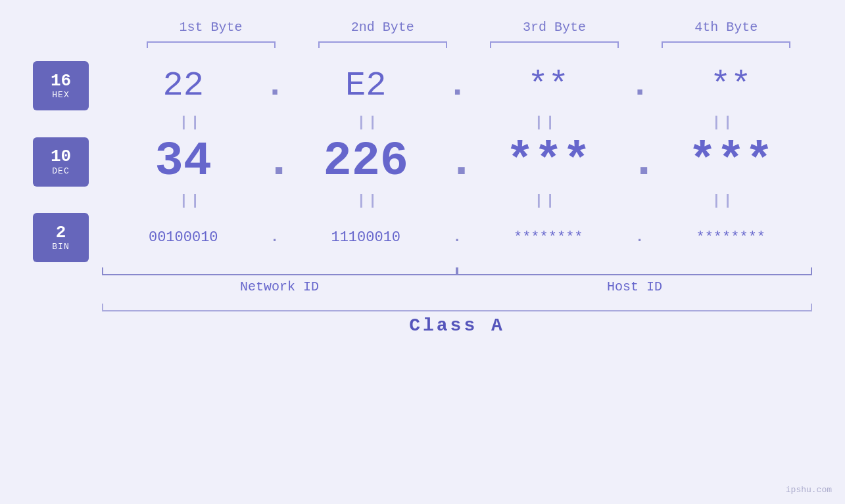  I want to click on class-bracket-row, so click(422, 308).